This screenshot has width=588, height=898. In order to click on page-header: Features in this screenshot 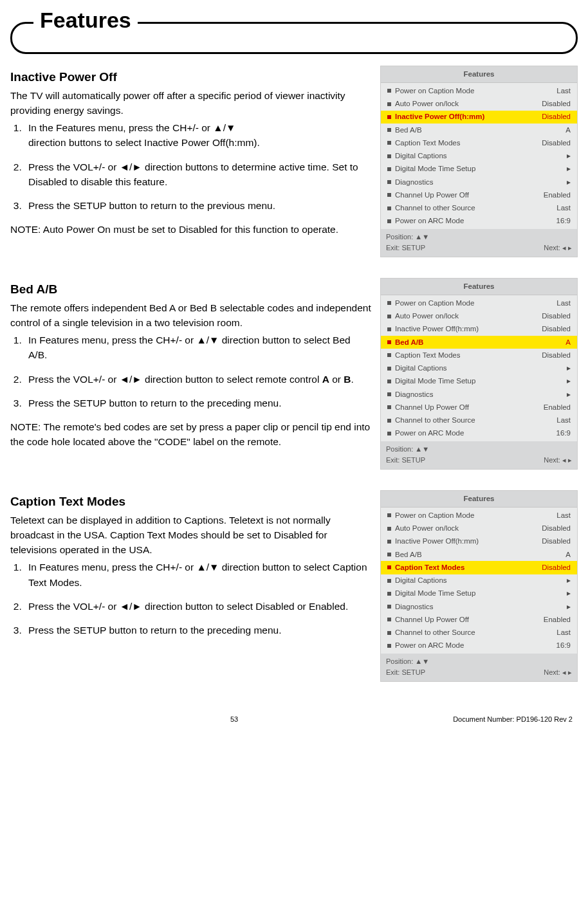, I will do `click(294, 26)`.